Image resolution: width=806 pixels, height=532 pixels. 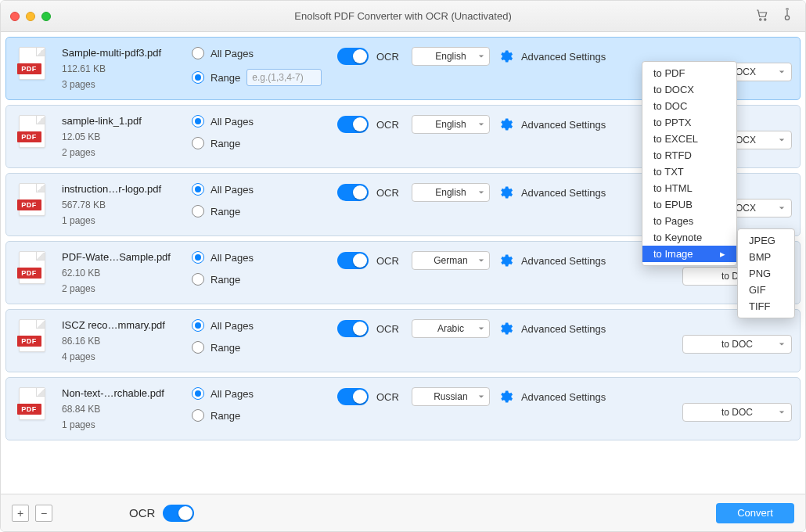 I want to click on chevron-right-icon: ▸, so click(x=723, y=253).